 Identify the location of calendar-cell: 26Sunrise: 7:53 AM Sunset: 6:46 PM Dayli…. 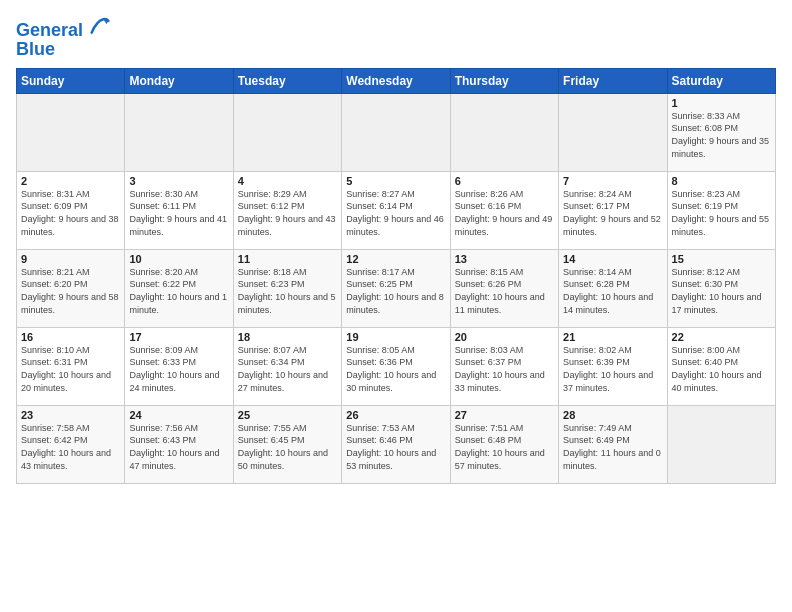
(396, 444).